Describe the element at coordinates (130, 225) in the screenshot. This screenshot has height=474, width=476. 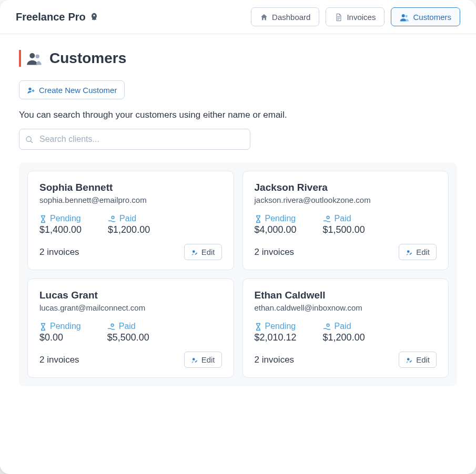
I see `customer-stats: Pending $1,400.00 Paid $1,200.00` at that location.